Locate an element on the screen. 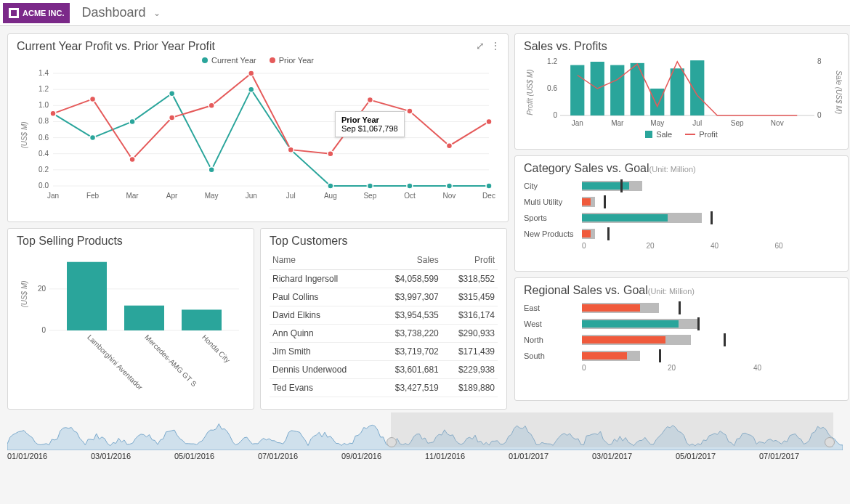 The image size is (850, 504). regional-bullet-chart: EastWestNorthSouth02040 is located at coordinates (681, 336).